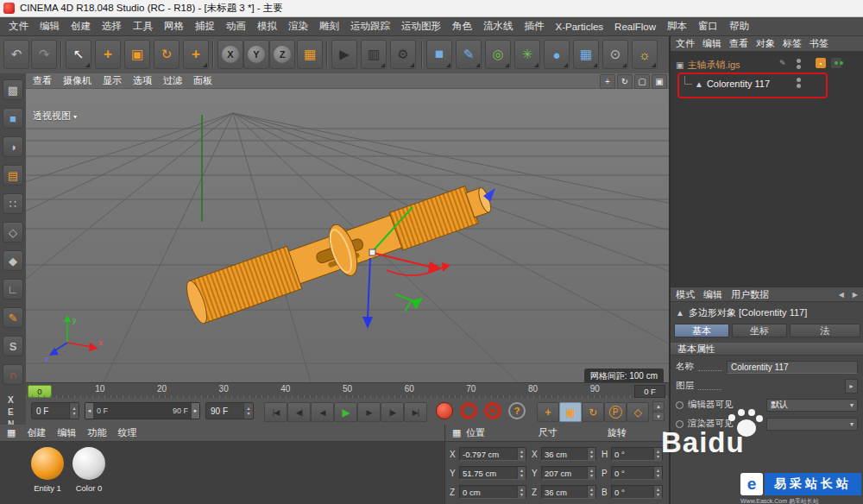 The image size is (863, 504). What do you see at coordinates (42, 81) in the screenshot?
I see `viewport-menu-item-0: 查看` at bounding box center [42, 81].